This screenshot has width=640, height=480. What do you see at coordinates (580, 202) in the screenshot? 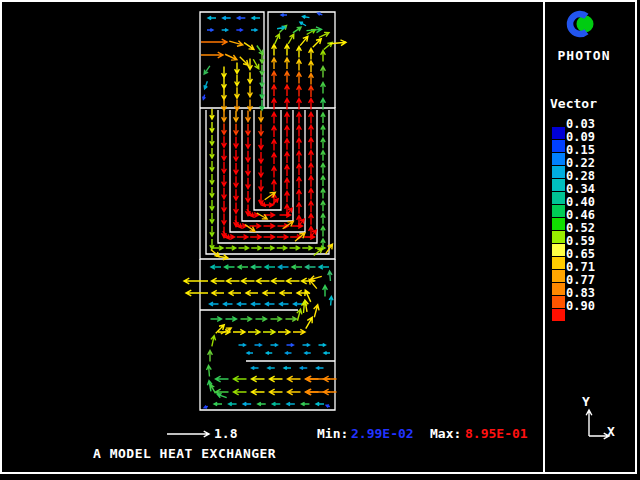
I see `legend-value: 0.40` at bounding box center [580, 202].